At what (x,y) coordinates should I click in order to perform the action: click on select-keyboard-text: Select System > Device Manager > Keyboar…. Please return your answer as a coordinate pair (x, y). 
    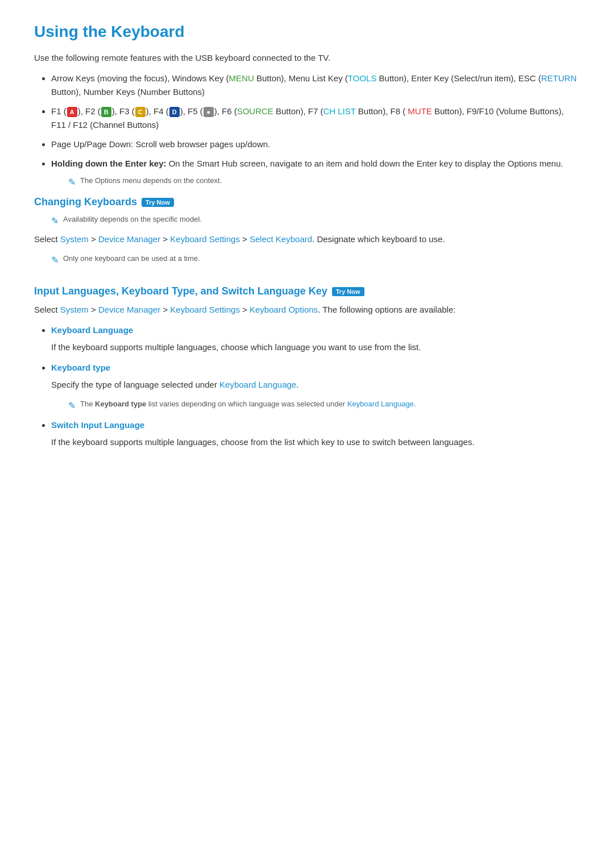
    Looking at the image, I should click on (307, 239).